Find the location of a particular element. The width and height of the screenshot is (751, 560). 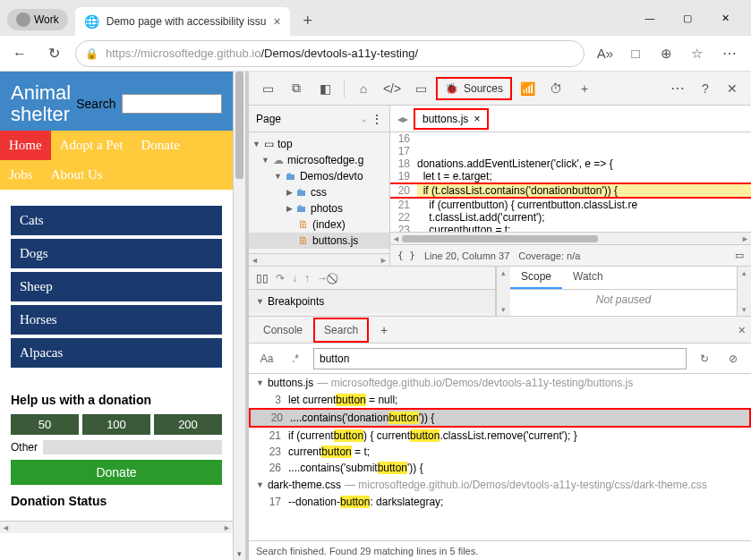

read-aloud-icon: A» is located at coordinates (605, 54).